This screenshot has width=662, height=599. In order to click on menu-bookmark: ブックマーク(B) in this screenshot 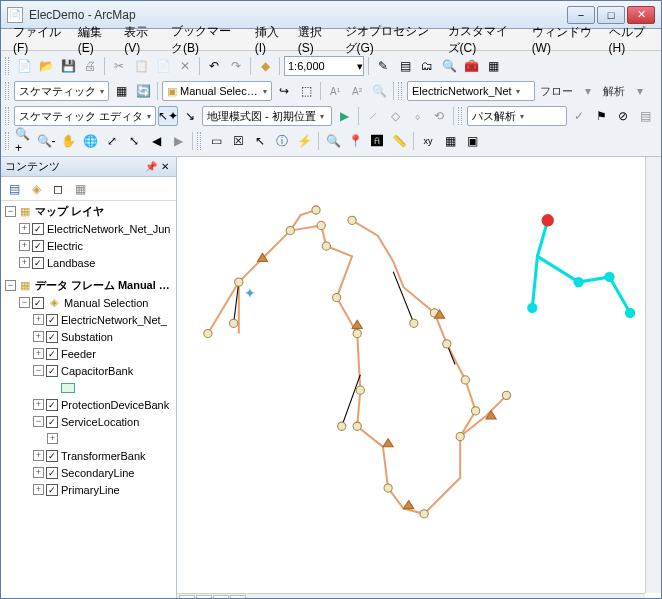, I will do `click(205, 40)`.